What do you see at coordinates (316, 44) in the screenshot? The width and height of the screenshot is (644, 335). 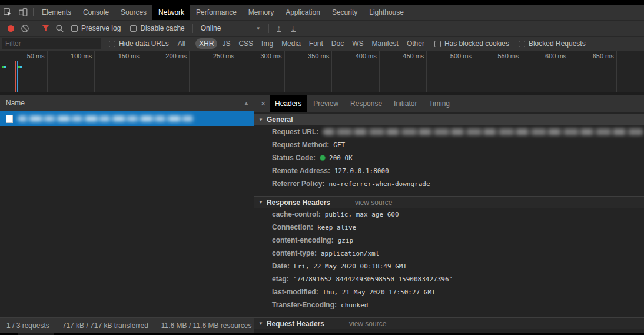 I see `type-filter-font: Font` at bounding box center [316, 44].